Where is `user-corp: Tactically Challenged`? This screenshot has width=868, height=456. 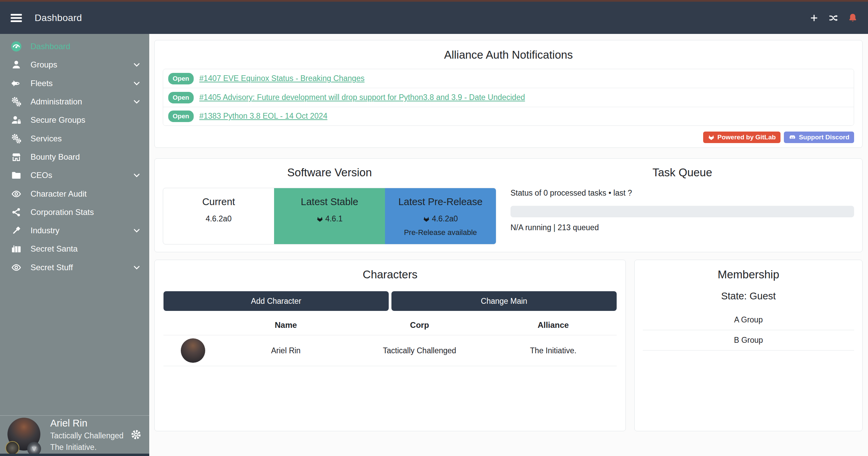
user-corp: Tactically Challenged is located at coordinates (87, 436).